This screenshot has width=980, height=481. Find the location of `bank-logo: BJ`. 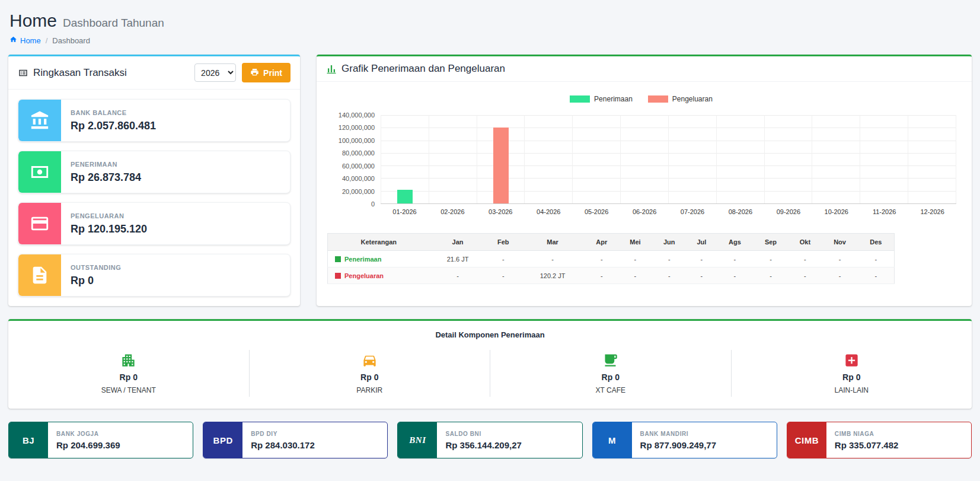

bank-logo: BJ is located at coordinates (28, 440).